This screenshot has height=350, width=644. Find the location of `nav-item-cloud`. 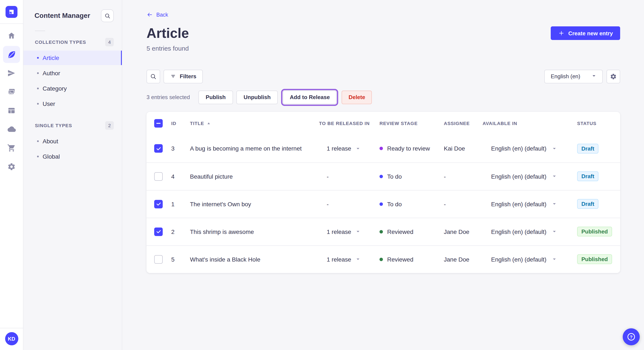

nav-item-cloud is located at coordinates (12, 129).